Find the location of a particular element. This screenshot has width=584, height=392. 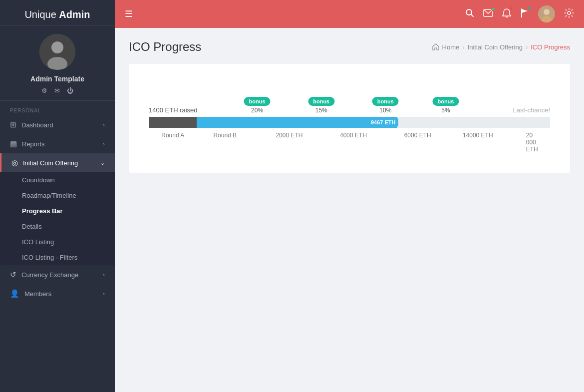

sidebar-item-members: 👤 Members › is located at coordinates (57, 294).